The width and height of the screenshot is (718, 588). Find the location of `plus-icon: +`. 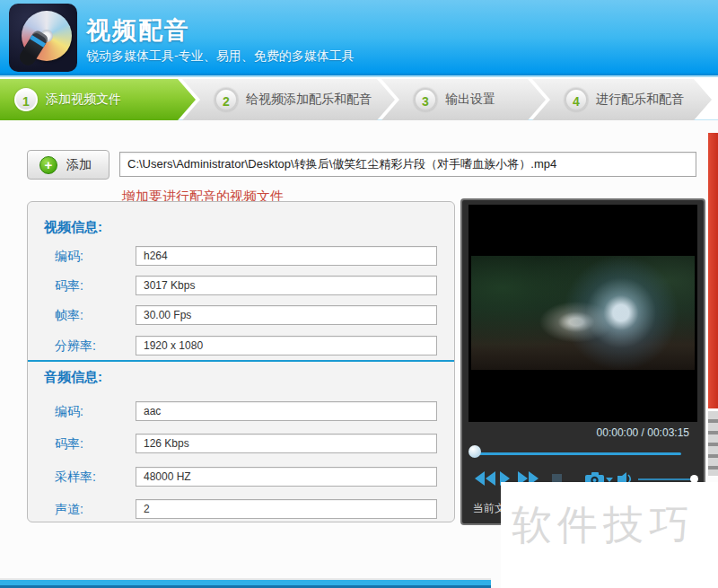

plus-icon: + is located at coordinates (48, 165).